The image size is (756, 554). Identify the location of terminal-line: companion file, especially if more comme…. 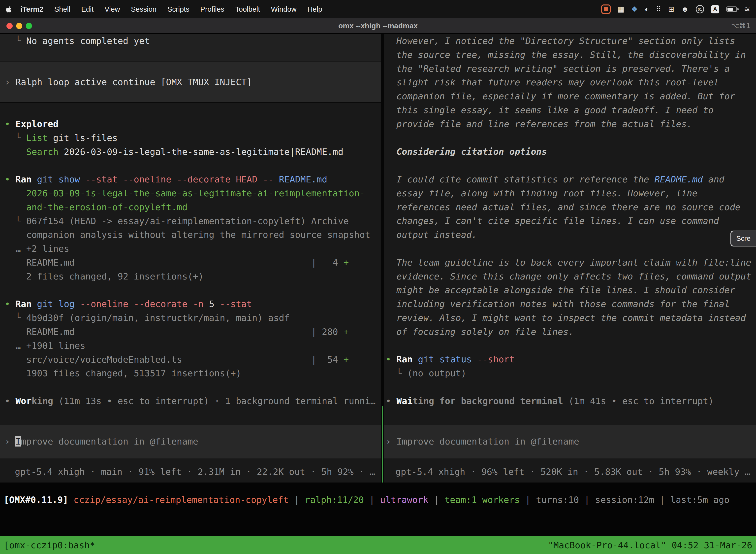
(571, 96).